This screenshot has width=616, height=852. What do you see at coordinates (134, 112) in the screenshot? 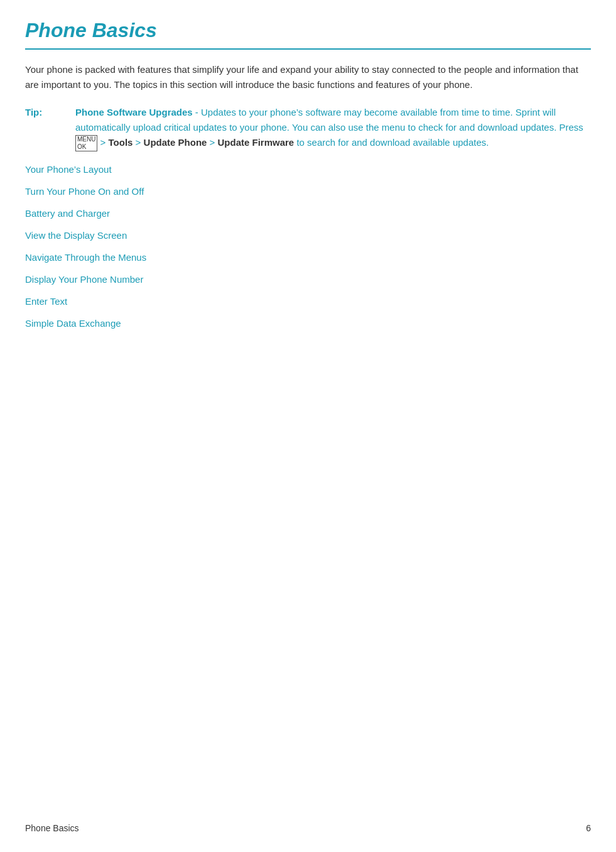
I see `tip-title: Phone Software Upgrades` at bounding box center [134, 112].